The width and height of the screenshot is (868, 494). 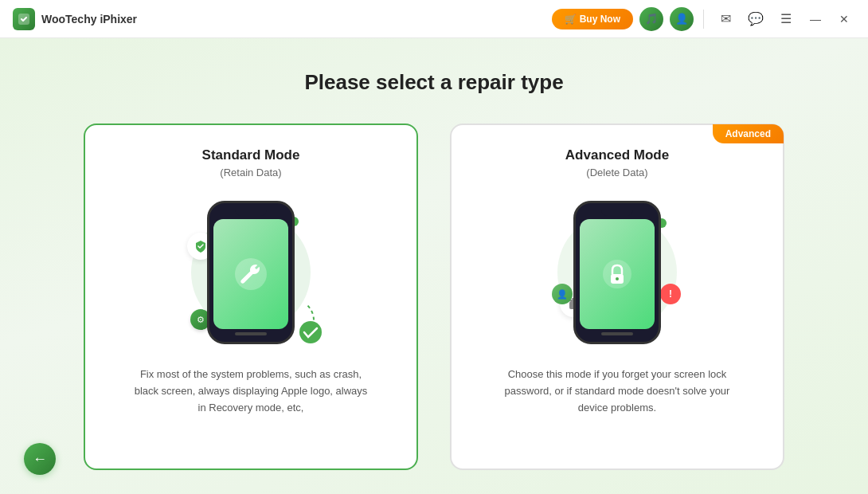 What do you see at coordinates (251, 212) in the screenshot?
I see `phone-notch` at bounding box center [251, 212].